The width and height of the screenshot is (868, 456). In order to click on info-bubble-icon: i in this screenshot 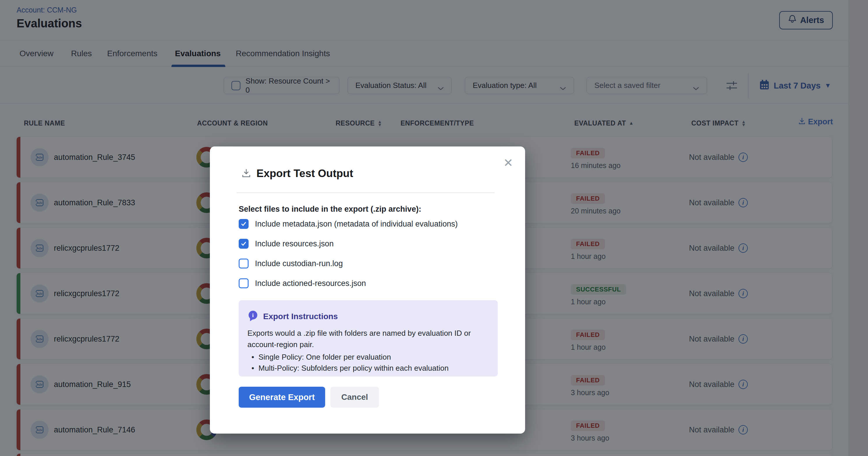, I will do `click(253, 316)`.